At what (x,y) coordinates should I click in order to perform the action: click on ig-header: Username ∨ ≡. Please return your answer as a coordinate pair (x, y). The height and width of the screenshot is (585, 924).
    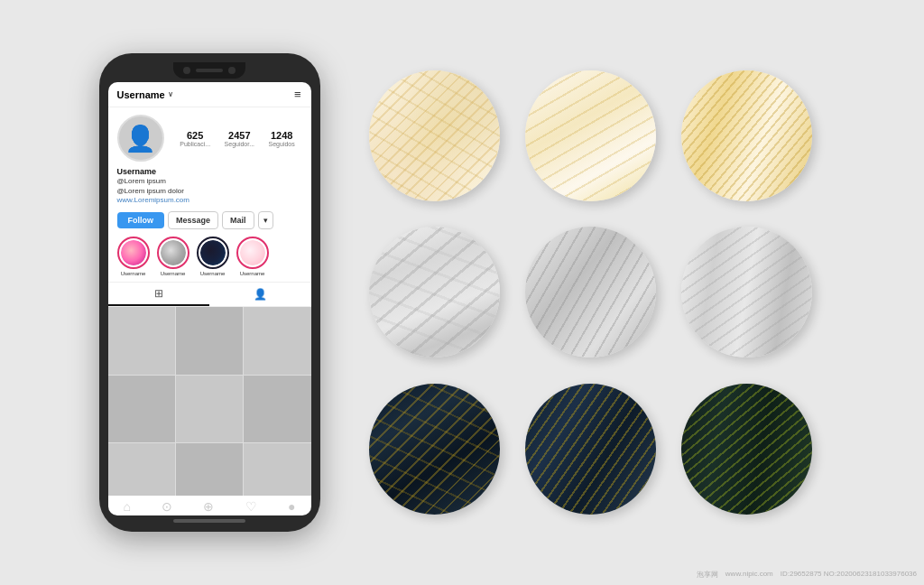
    Looking at the image, I should click on (209, 95).